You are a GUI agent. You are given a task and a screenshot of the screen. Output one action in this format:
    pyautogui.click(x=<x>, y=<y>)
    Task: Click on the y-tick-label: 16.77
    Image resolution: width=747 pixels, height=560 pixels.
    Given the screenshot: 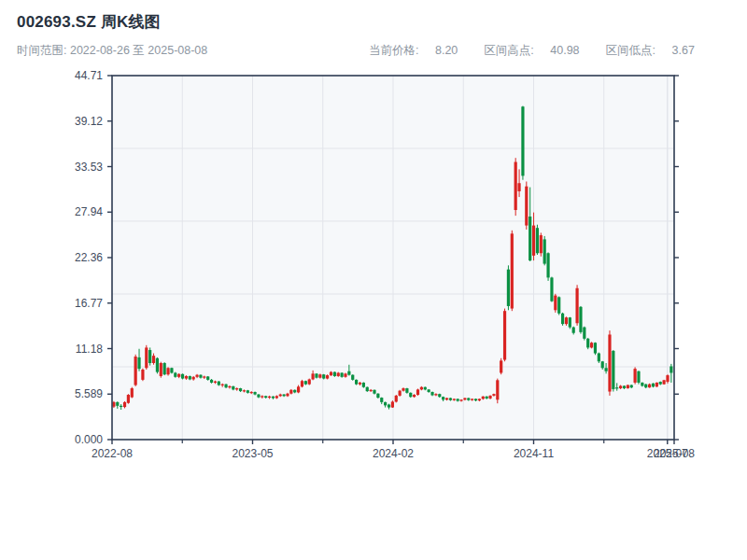 What is the action you would take?
    pyautogui.click(x=89, y=303)
    